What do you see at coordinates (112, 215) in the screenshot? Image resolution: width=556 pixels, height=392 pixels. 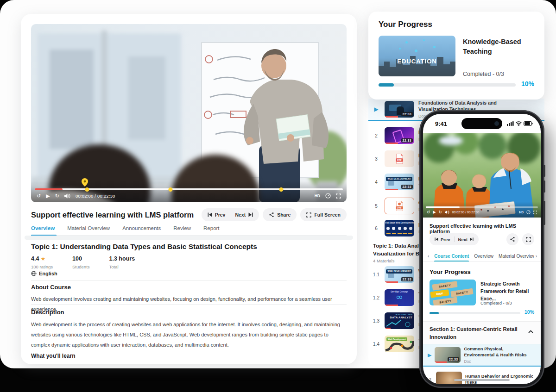 I see `page-title: Support effective learning with LMS plat…` at bounding box center [112, 215].